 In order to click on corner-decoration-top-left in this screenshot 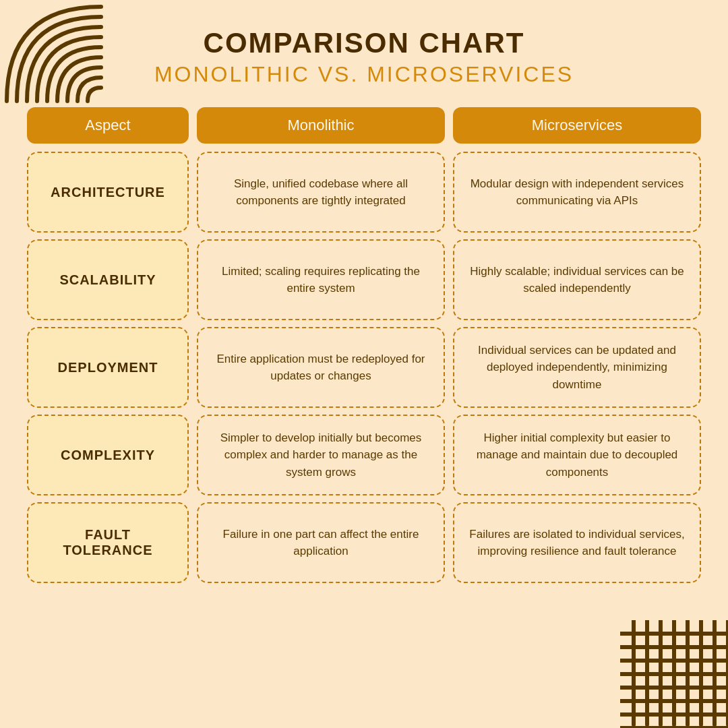, I will do `click(54, 54)`.